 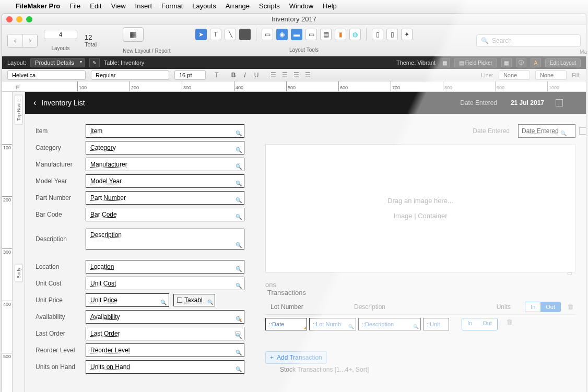 I want to click on out-toggle: Out, so click(x=550, y=307).